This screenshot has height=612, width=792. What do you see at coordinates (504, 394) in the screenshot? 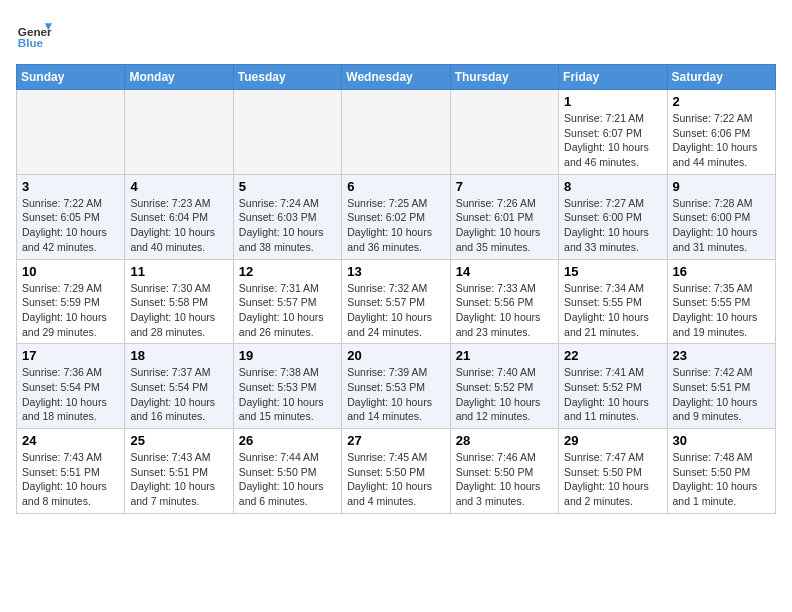
I see `day-info: Sunrise: 7:40 AM Sunset: 5:52 PM Dayligh…` at bounding box center [504, 394].